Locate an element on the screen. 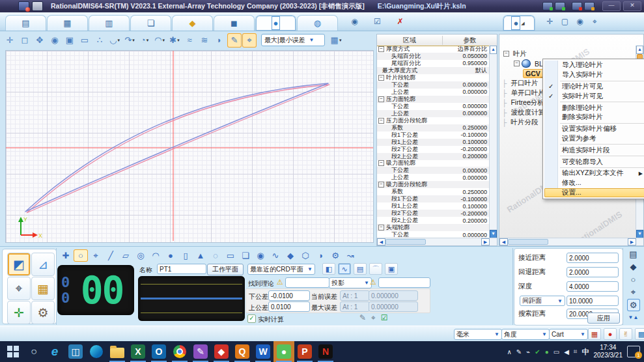 Image resolution: width=644 pixels, height=362 pixels. edit-report-icon: ✎ is located at coordinates (363, 318).